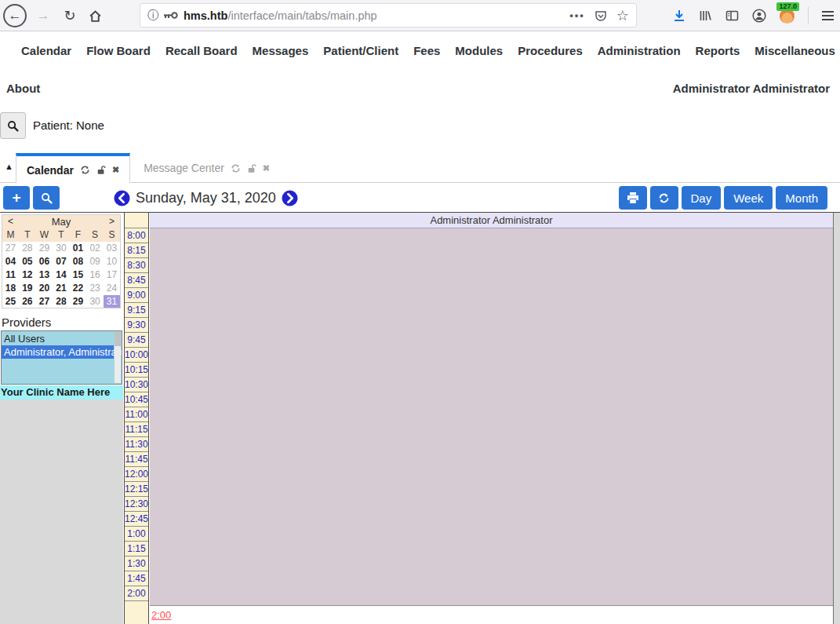  I want to click on time-slot-8-00: 8:00, so click(136, 235).